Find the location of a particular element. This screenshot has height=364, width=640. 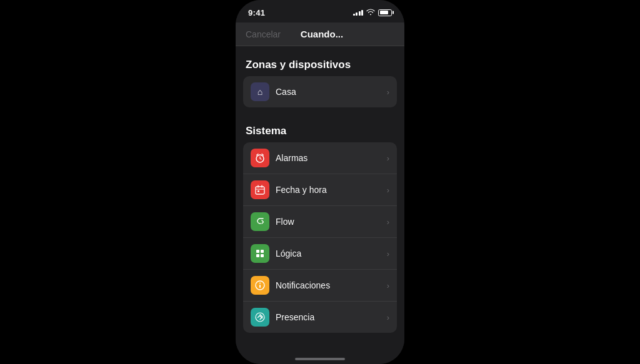

list-item-alarmas: Alarmas › is located at coordinates (320, 159).